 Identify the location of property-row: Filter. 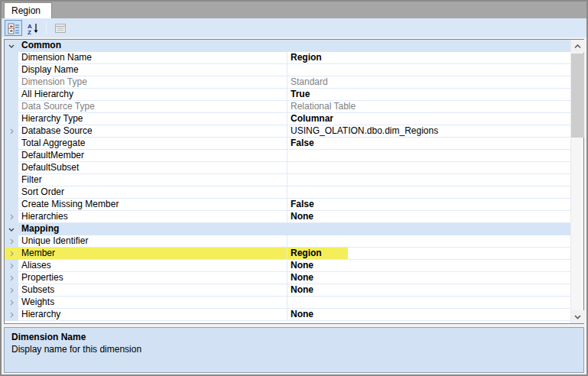
(288, 180).